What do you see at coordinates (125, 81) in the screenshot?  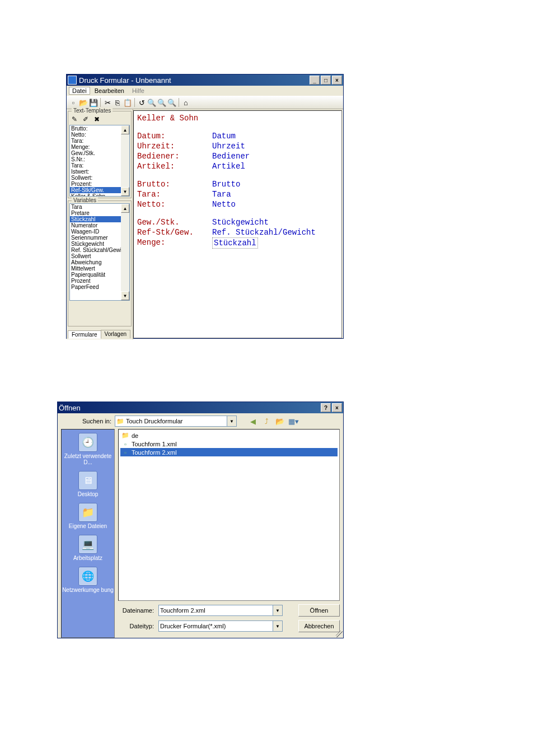 I see `window-title: Druck Formular - Unbenannt` at bounding box center [125, 81].